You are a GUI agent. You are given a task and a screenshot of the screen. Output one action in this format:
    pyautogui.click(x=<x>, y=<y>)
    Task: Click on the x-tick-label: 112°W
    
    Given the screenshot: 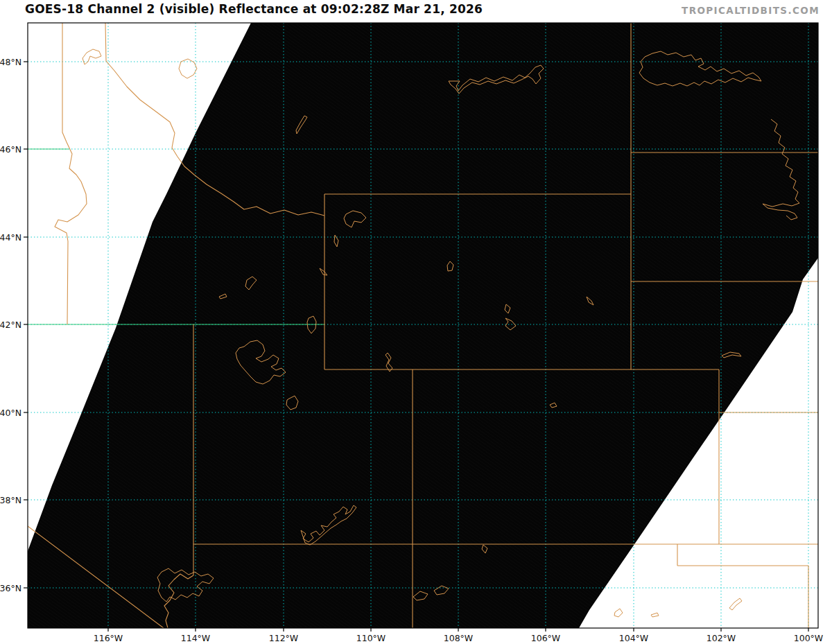 What is the action you would take?
    pyautogui.click(x=284, y=638)
    